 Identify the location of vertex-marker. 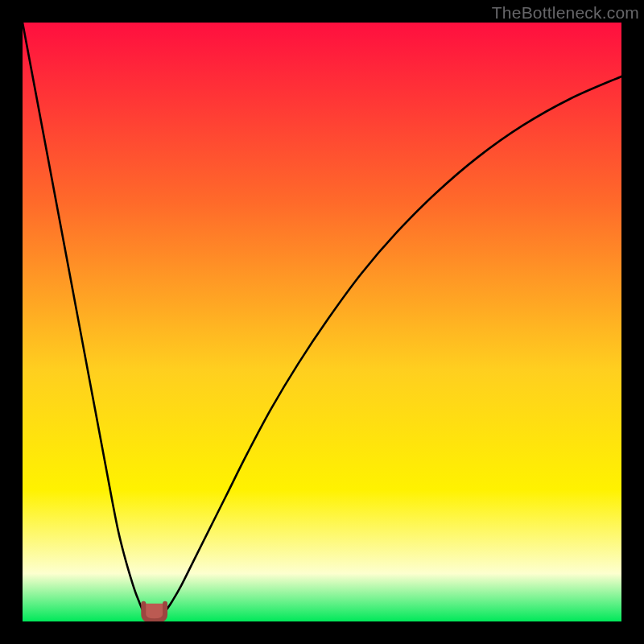
(155, 613).